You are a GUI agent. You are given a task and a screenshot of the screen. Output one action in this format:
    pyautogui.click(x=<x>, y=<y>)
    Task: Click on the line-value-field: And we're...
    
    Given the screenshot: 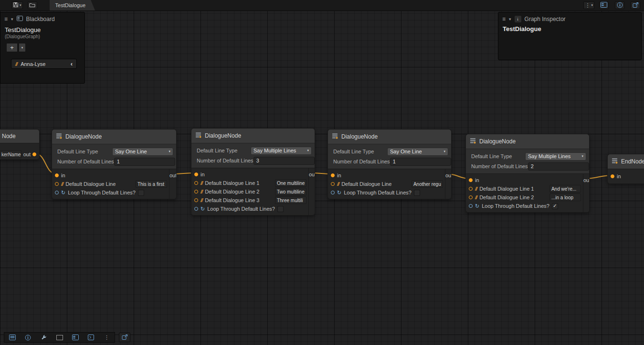 What is the action you would take?
    pyautogui.click(x=565, y=189)
    